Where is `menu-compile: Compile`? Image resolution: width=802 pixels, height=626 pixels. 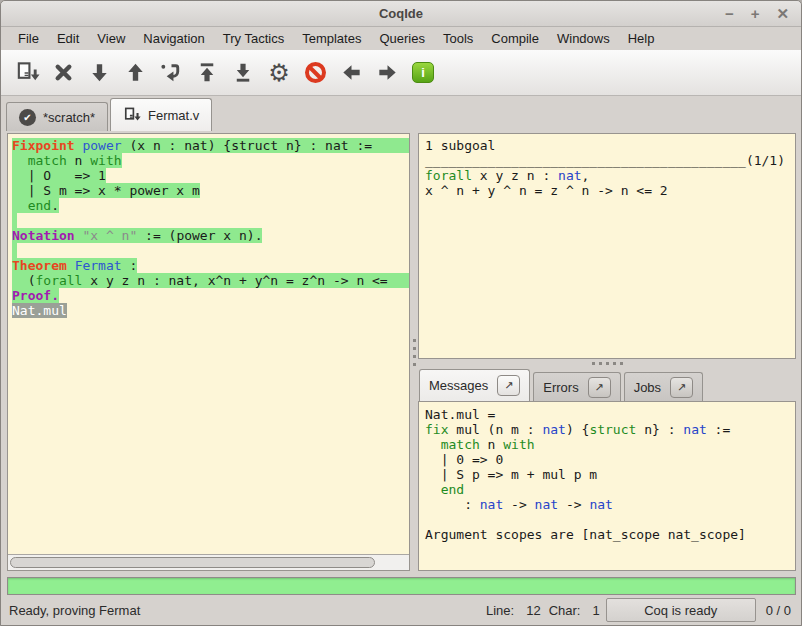
menu-compile: Compile is located at coordinates (515, 38).